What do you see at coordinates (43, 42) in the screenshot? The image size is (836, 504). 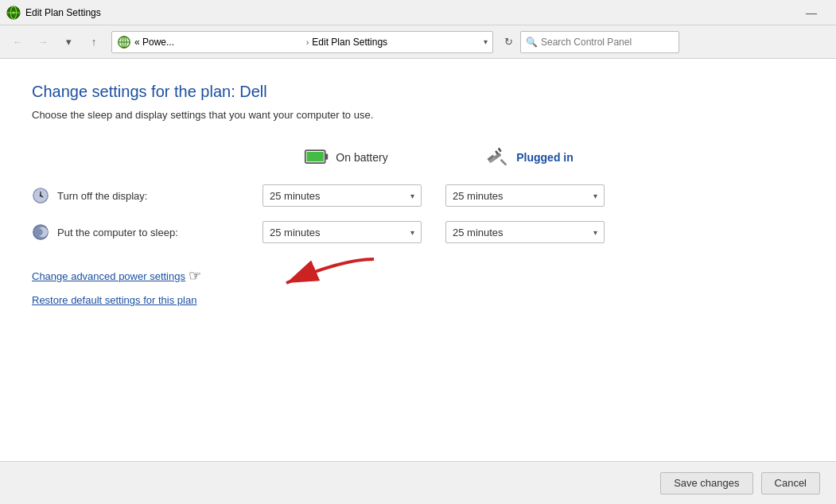 I see `forward-button: →` at bounding box center [43, 42].